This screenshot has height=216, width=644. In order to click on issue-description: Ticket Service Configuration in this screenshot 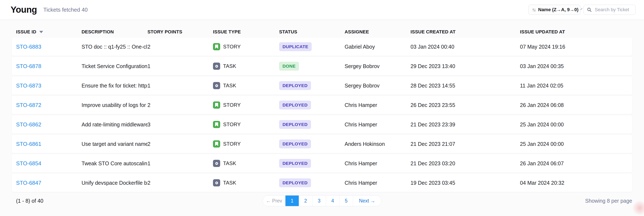, I will do `click(114, 66)`.